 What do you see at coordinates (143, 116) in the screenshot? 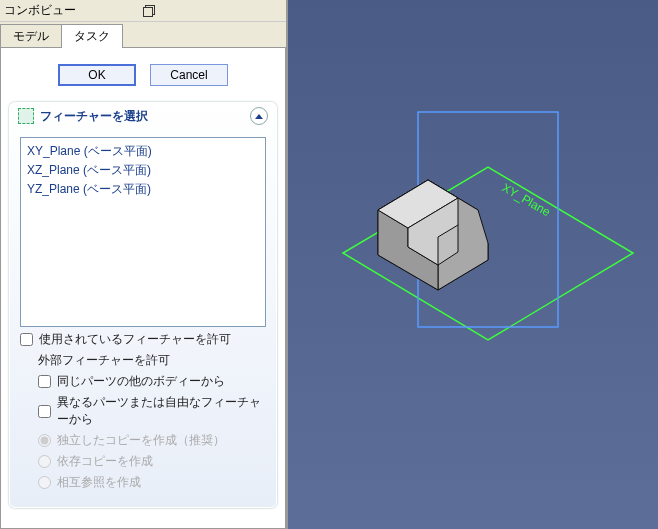
I see `task-header: フィーチャーを選択` at bounding box center [143, 116].